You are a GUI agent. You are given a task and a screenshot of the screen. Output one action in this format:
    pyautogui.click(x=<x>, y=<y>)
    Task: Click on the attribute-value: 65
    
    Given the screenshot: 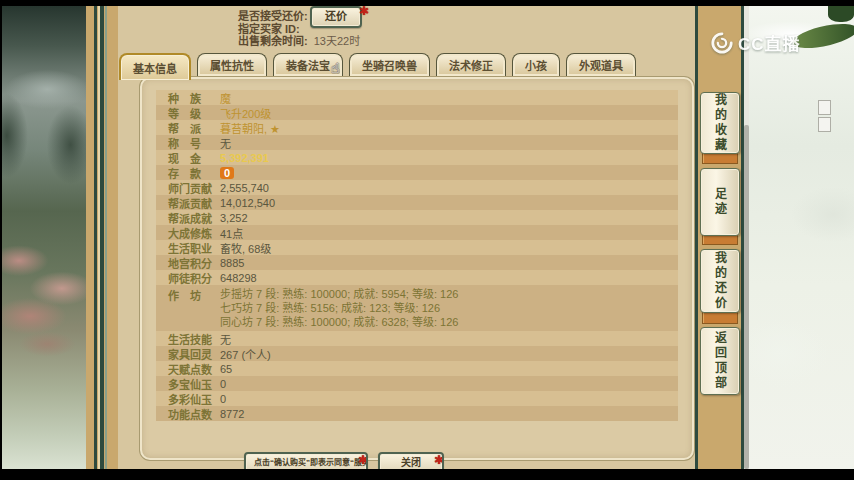 What is the action you would take?
    pyautogui.click(x=226, y=369)
    